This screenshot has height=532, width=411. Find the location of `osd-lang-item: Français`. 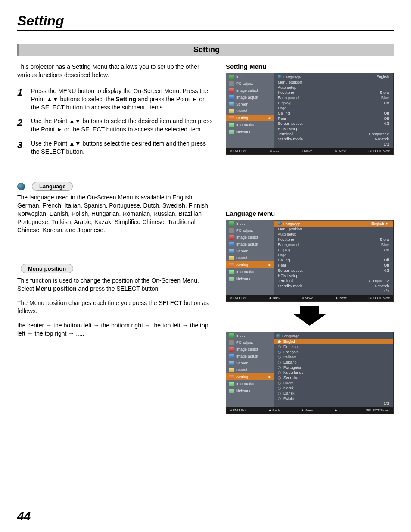

osd-lang-item: Français is located at coordinates (333, 352).